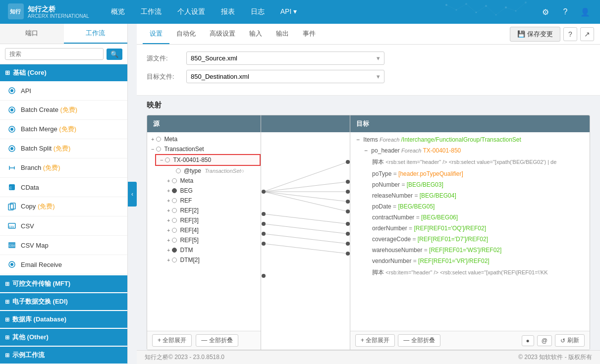  I want to click on tab-advanced: 高级设置, so click(222, 34).